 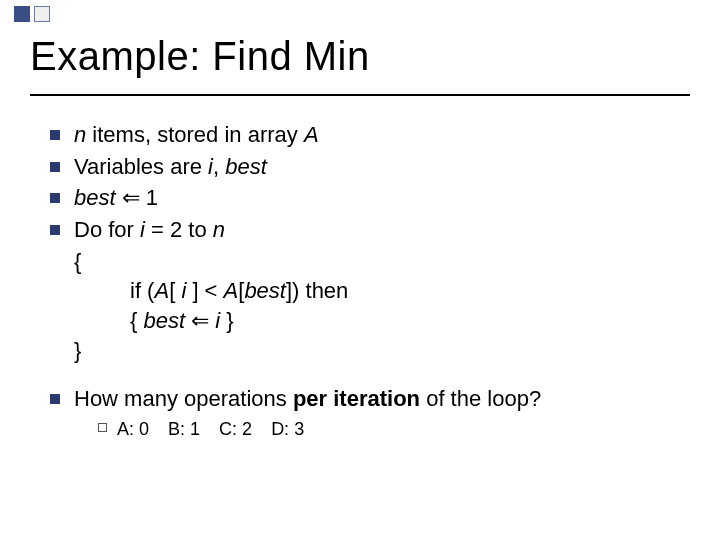 I want to click on bullet-text: Do for i = 2 to n, so click(x=377, y=230).